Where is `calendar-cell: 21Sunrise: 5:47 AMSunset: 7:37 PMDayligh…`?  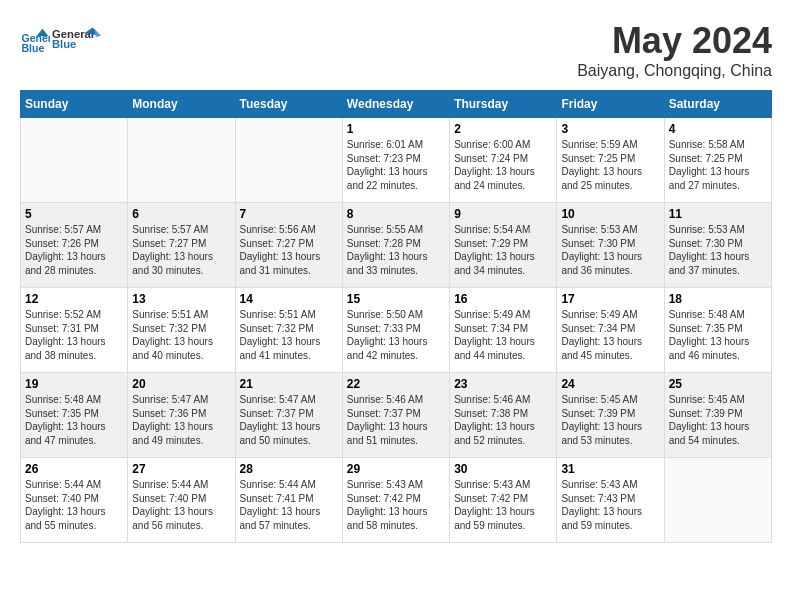 calendar-cell: 21Sunrise: 5:47 AMSunset: 7:37 PMDayligh… is located at coordinates (288, 416).